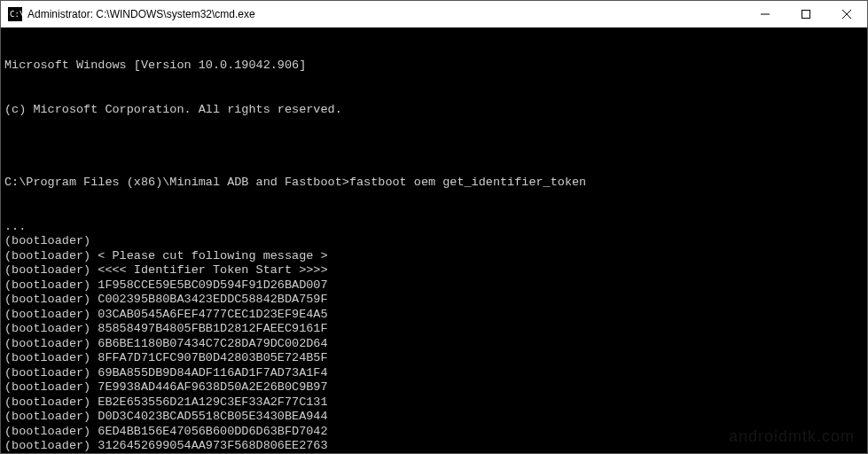 The image size is (868, 454). I want to click on typed-command: fastboot oem get_identifier_token, so click(468, 183).